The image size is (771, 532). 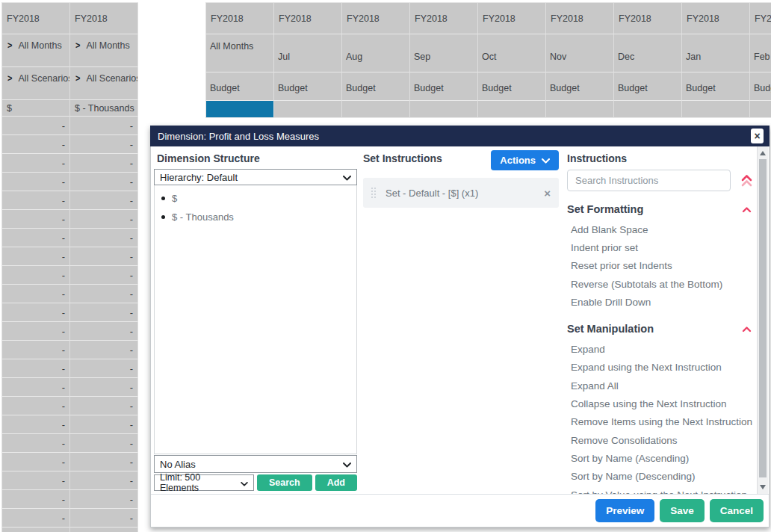 What do you see at coordinates (763, 487) in the screenshot?
I see `scroll-down-icon` at bounding box center [763, 487].